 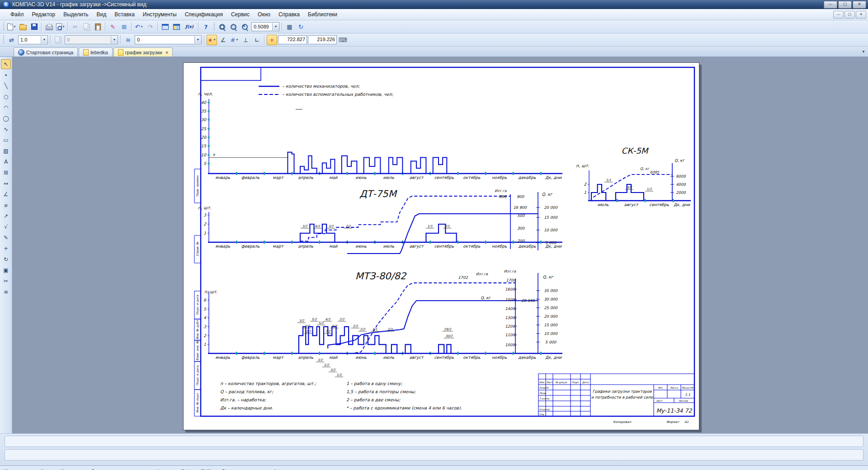 What do you see at coordinates (46, 52) in the screenshot?
I see `tab-start-page: Стартовая страница` at bounding box center [46, 52].